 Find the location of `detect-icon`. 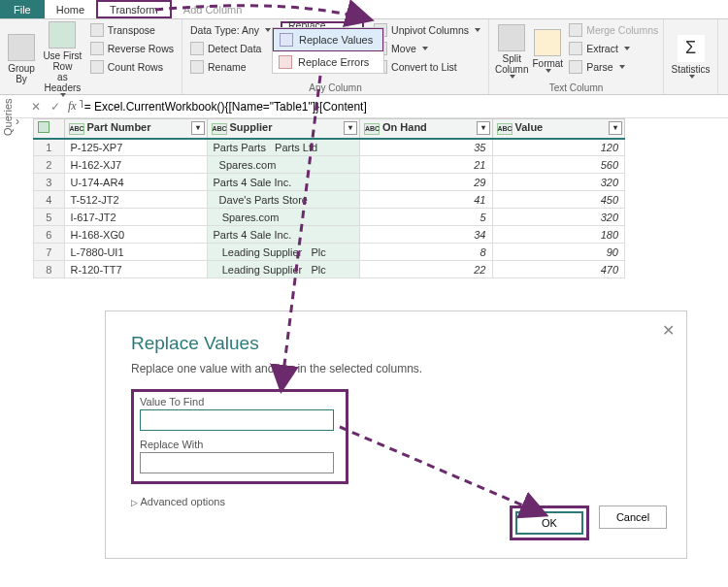

detect-icon is located at coordinates (197, 49).